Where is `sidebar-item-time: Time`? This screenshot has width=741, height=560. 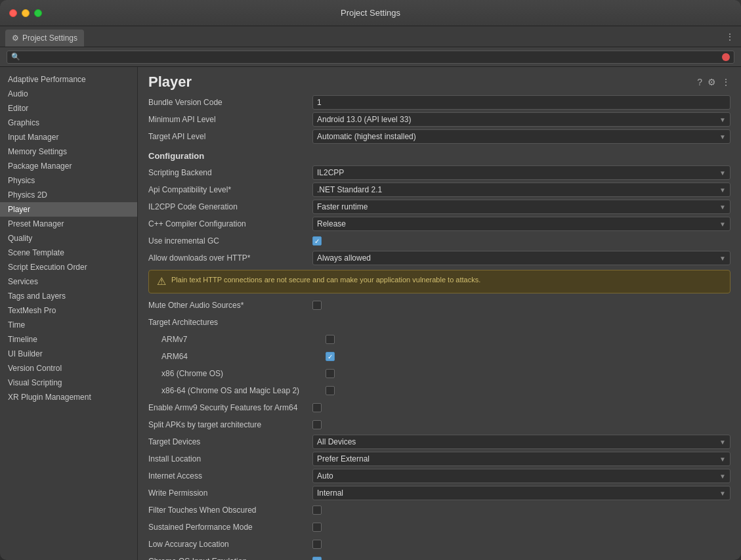 sidebar-item-time: Time is located at coordinates (68, 325).